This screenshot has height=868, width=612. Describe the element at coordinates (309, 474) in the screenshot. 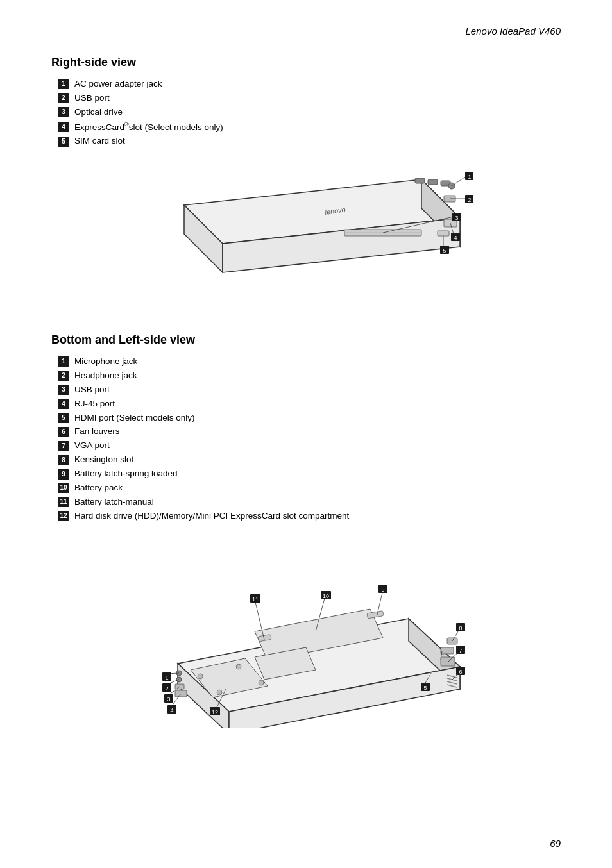

I see `list-item: 9 Battery latch-spring loaded` at that location.